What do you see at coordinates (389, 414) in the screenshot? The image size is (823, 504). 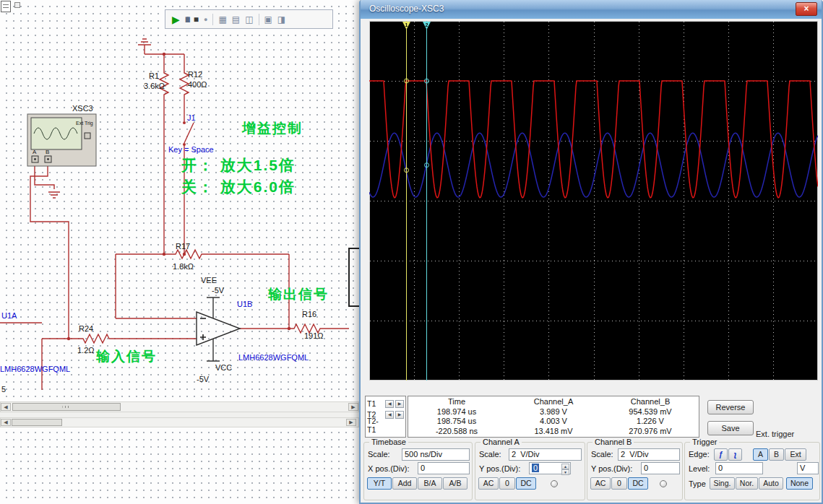 I see `t2-left-icon: ◀` at bounding box center [389, 414].